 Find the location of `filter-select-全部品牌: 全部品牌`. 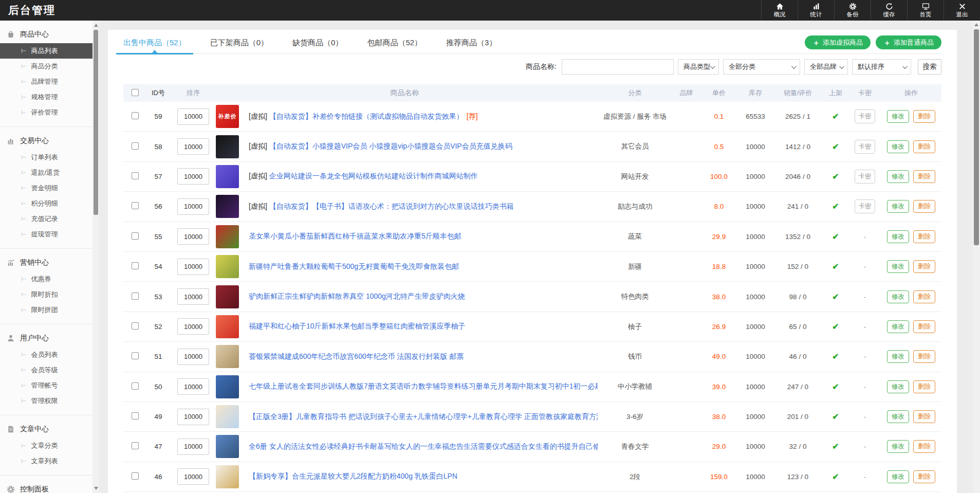

filter-select-全部品牌: 全部品牌 is located at coordinates (826, 67).